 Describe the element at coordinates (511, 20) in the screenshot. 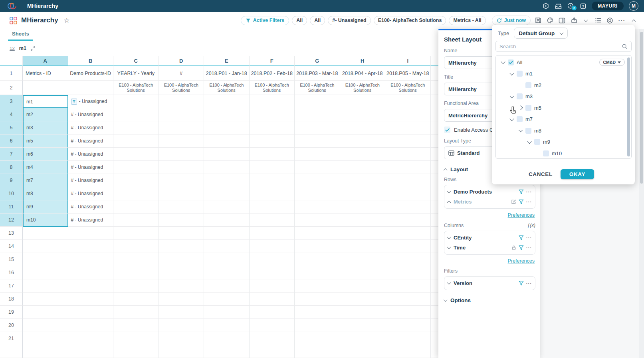

I see `refresh-button: Just now` at that location.